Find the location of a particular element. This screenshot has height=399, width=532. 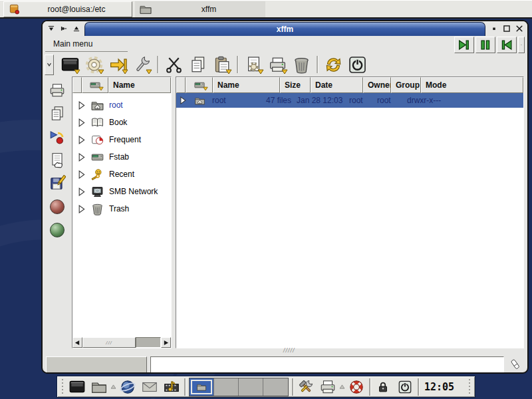

arrow-left-icon is located at coordinates (77, 343).